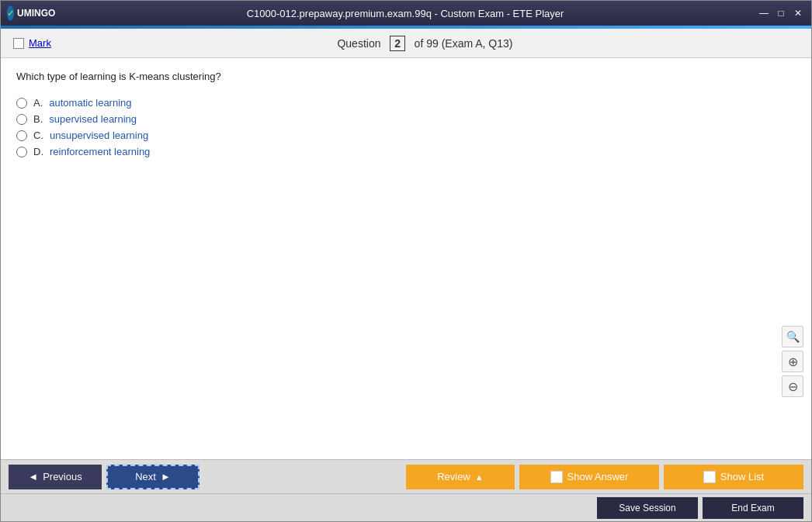  Describe the element at coordinates (11, 13) in the screenshot. I see `logo-circle: ✓` at that location.